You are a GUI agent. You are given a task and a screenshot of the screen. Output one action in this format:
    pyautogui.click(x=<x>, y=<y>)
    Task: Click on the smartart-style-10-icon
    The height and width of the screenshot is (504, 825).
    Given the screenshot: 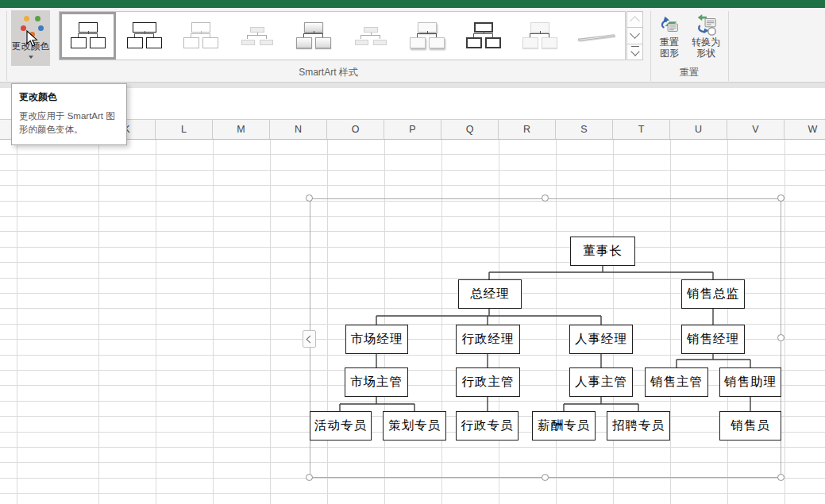 What is the action you would take?
    pyautogui.click(x=596, y=36)
    